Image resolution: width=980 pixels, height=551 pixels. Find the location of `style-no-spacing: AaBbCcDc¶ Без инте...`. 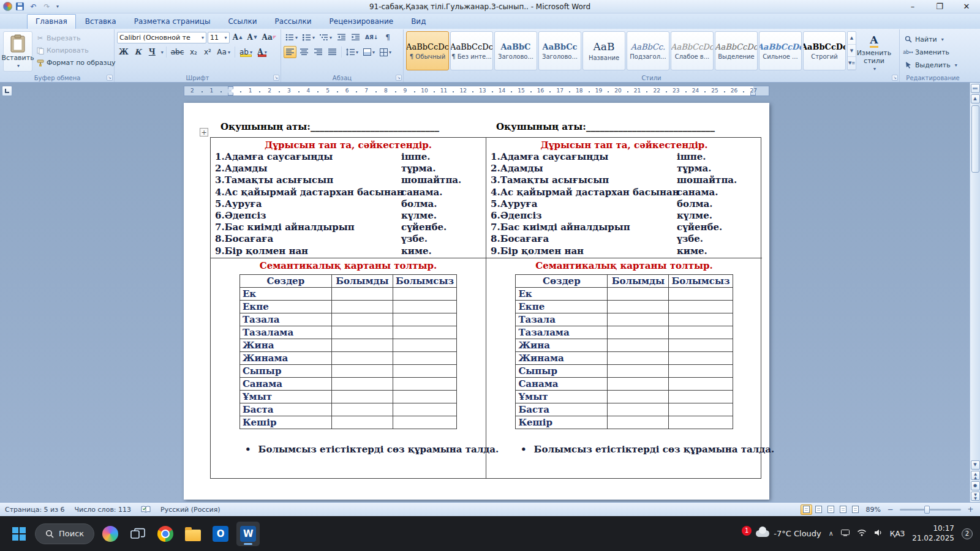

style-no-spacing: AaBbCcDc¶ Без инте... is located at coordinates (472, 51).